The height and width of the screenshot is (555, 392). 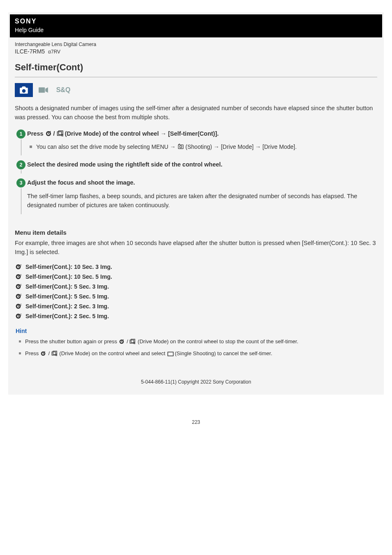 I want to click on list-item: Self-timer(Cont.): 10 Sec. 5 Img., so click(x=196, y=277).